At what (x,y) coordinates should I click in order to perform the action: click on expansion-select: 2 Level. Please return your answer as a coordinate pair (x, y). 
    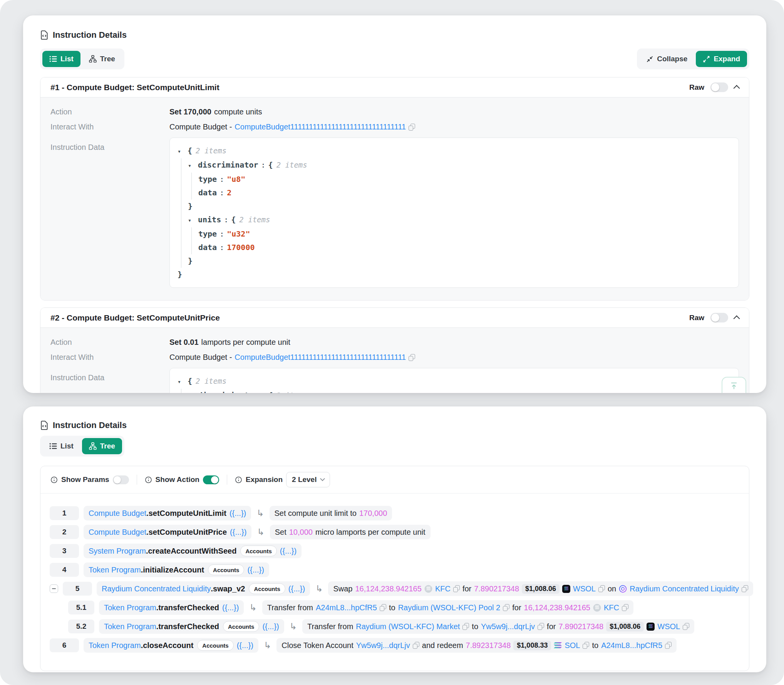
    Looking at the image, I should click on (308, 480).